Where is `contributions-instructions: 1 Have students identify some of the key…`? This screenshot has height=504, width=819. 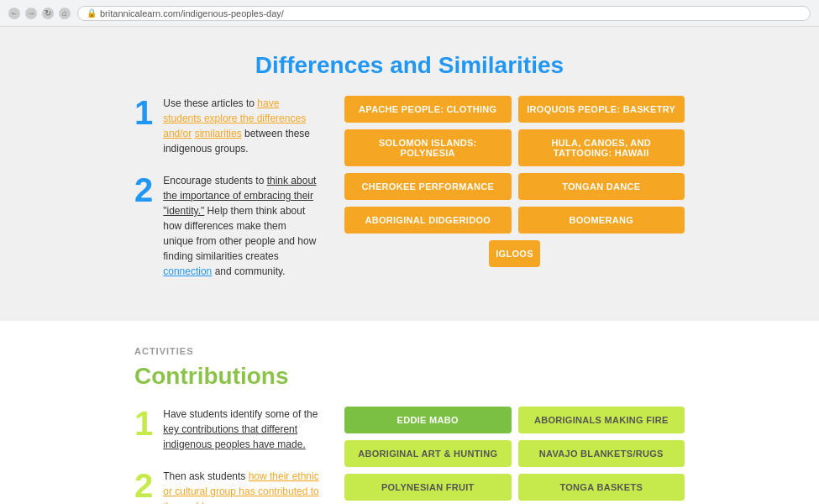
contributions-instructions: 1 Have students identify some of the key… is located at coordinates (227, 455).